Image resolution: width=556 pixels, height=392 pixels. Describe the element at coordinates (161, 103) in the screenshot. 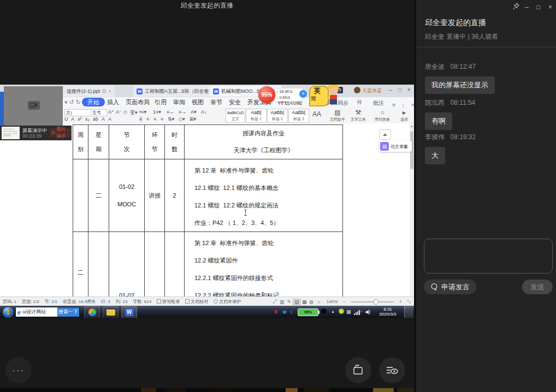

I see `ribbon-tab-references: 引用` at that location.